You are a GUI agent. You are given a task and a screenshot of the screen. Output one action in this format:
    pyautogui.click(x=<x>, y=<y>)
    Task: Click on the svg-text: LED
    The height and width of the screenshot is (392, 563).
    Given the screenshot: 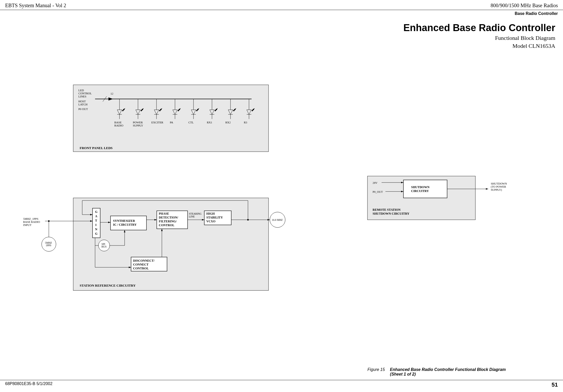 What is the action you would take?
    pyautogui.click(x=81, y=90)
    